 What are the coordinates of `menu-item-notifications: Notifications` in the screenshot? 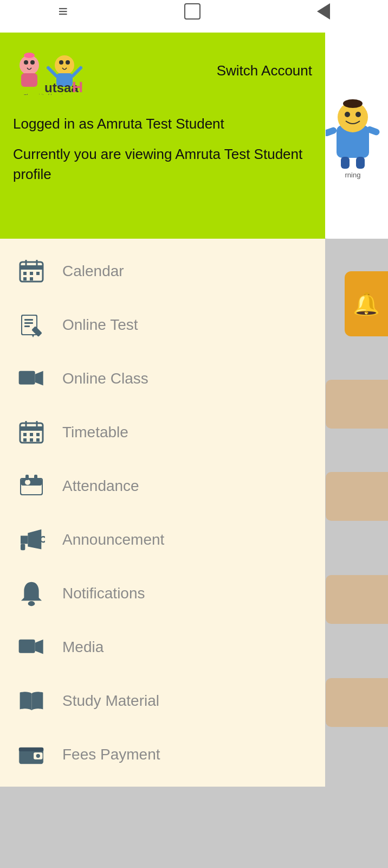 It's located at (163, 593).